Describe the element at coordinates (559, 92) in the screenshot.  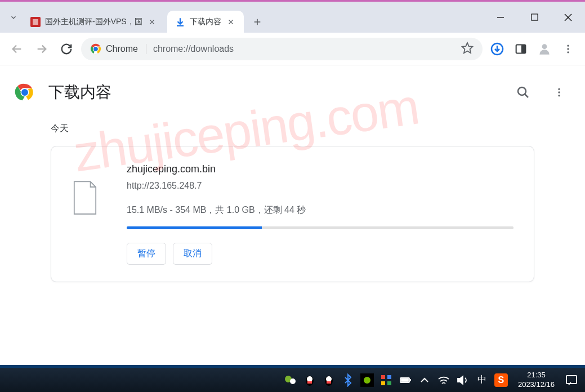
I see `page-menu-button` at that location.